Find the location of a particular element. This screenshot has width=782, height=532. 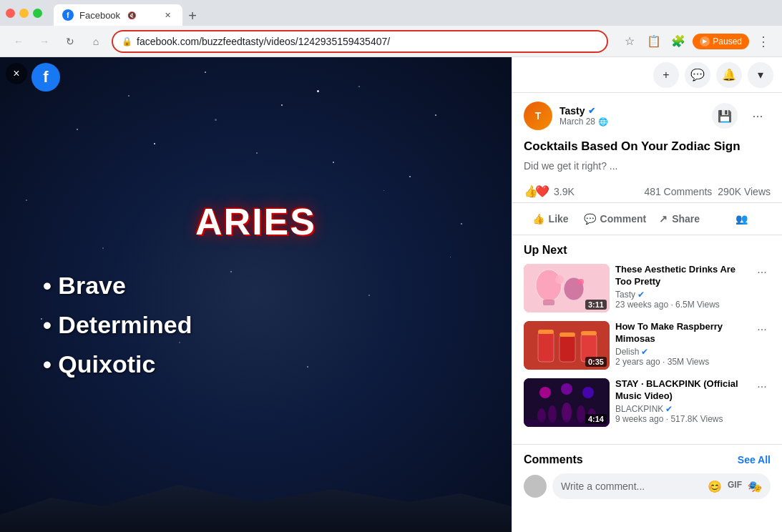

tab-favicon: f is located at coordinates (68, 15).